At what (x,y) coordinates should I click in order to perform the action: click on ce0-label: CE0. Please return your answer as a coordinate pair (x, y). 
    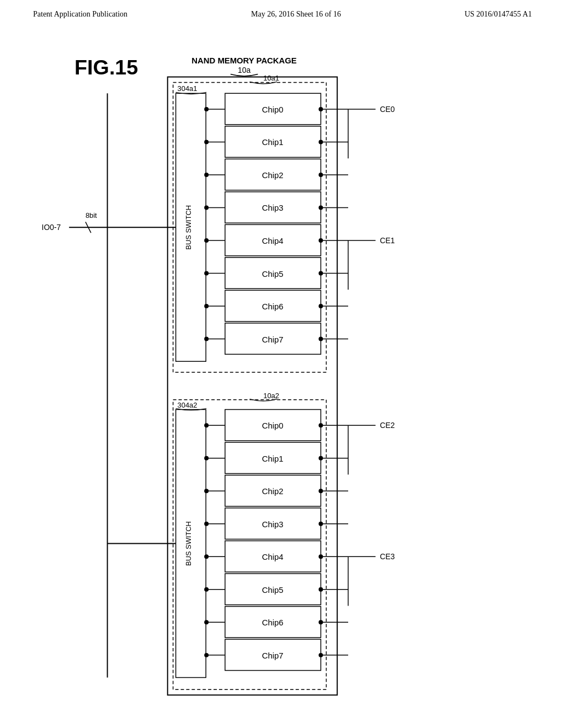
    Looking at the image, I should click on (387, 109).